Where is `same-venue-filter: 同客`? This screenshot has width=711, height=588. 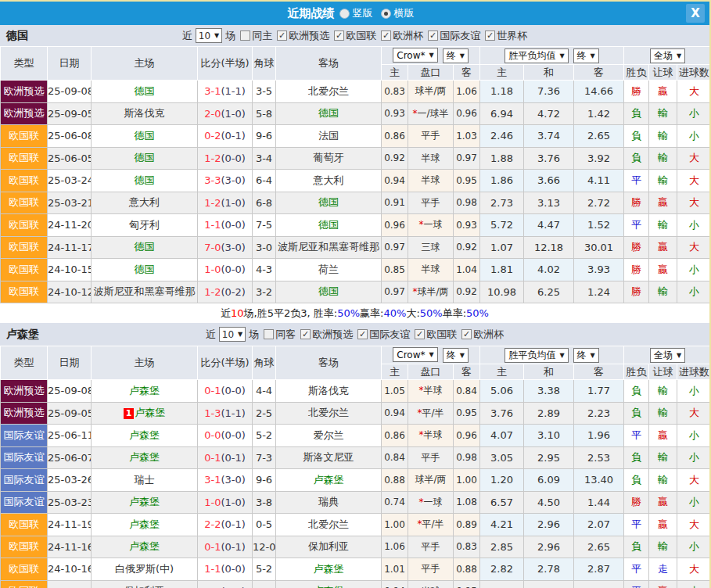 same-venue-filter: 同客 is located at coordinates (280, 335).